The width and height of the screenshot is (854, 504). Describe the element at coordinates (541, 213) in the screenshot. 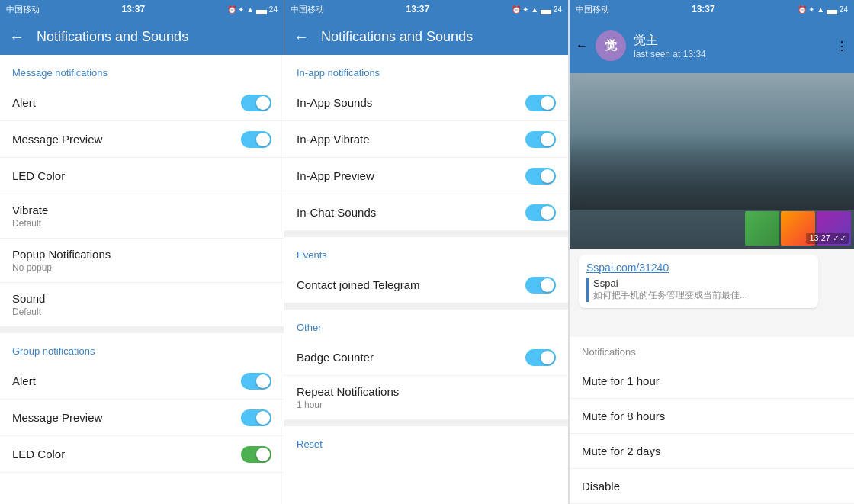

I see `toggle-inchat-sounds` at that location.